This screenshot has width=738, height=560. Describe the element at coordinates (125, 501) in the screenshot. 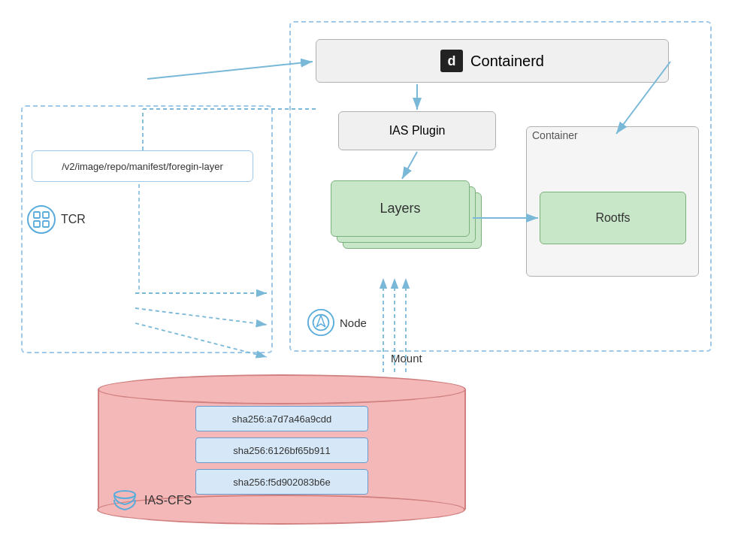

I see `ias-cfs-icon` at that location.